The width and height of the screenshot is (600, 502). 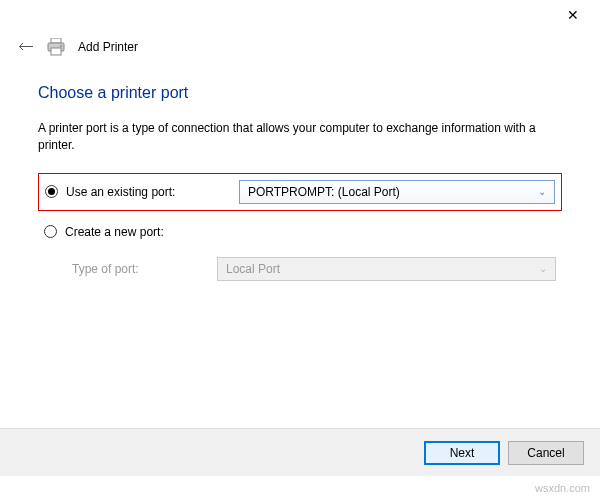 I want to click on radio-create-port-label: Create a new port:, so click(x=148, y=232).